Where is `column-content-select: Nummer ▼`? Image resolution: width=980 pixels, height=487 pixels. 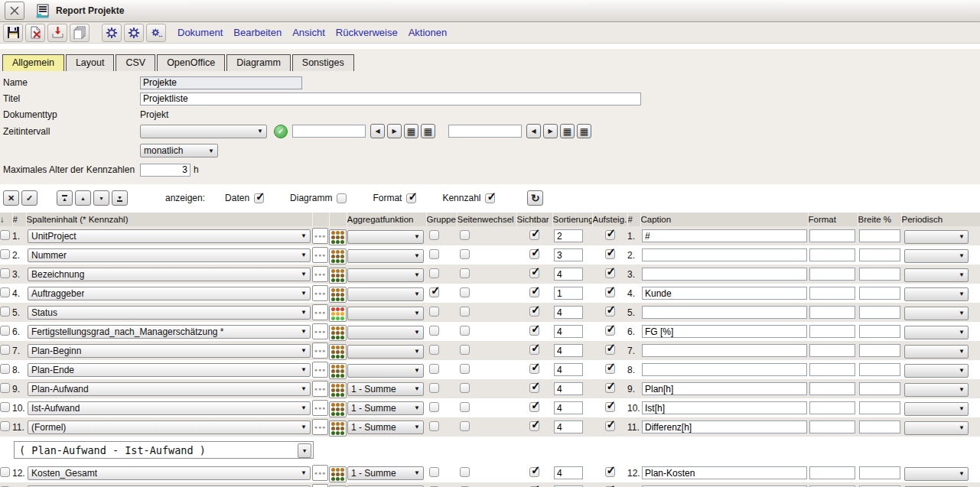
column-content-select: Nummer ▼ is located at coordinates (169, 255).